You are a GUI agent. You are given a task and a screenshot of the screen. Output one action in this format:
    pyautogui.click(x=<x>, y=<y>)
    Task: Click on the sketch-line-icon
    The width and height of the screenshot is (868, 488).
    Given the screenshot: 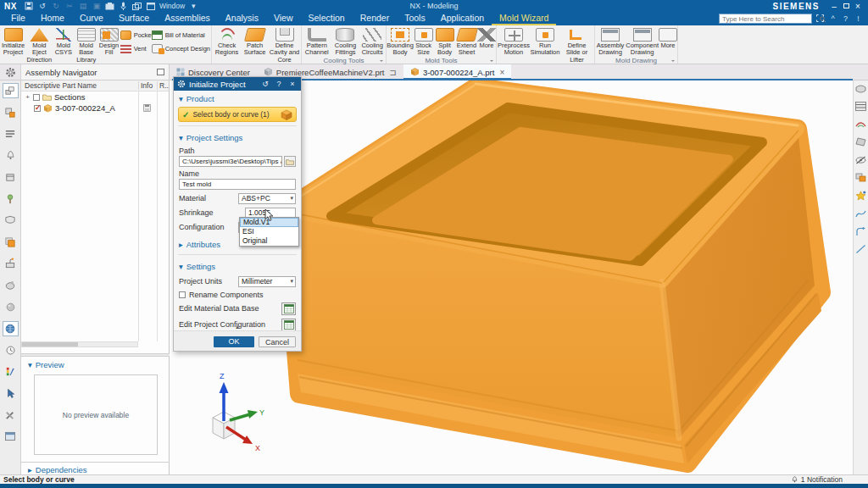 What is the action you would take?
    pyautogui.click(x=861, y=249)
    